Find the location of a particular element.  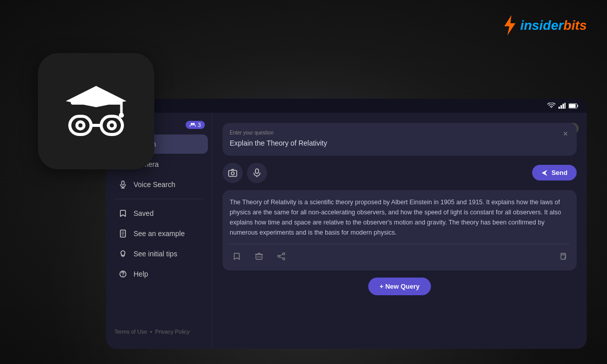

query-text: Explain the Theory of Relativity is located at coordinates (400, 144).